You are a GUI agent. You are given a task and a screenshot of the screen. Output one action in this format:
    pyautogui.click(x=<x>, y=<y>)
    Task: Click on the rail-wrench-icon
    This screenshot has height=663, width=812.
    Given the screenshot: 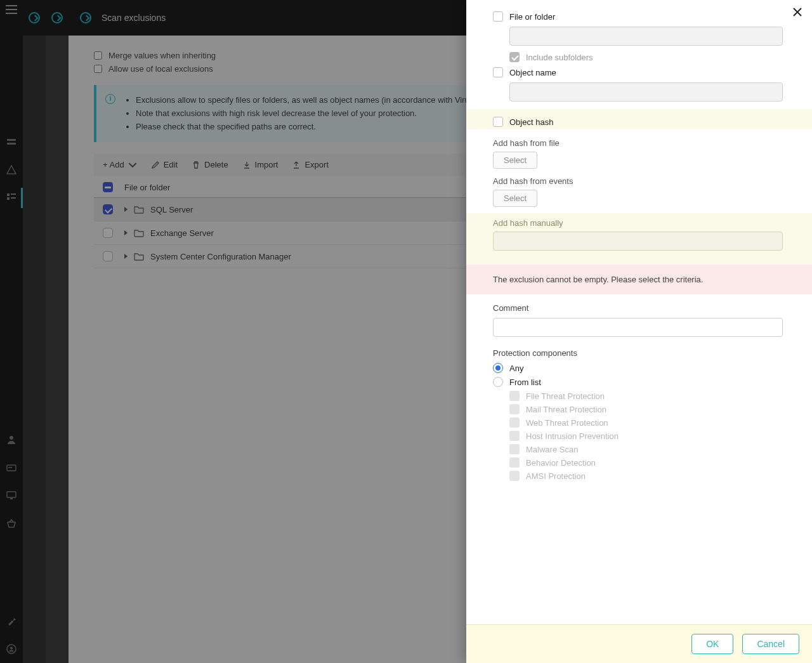 What is the action you would take?
    pyautogui.click(x=11, y=621)
    